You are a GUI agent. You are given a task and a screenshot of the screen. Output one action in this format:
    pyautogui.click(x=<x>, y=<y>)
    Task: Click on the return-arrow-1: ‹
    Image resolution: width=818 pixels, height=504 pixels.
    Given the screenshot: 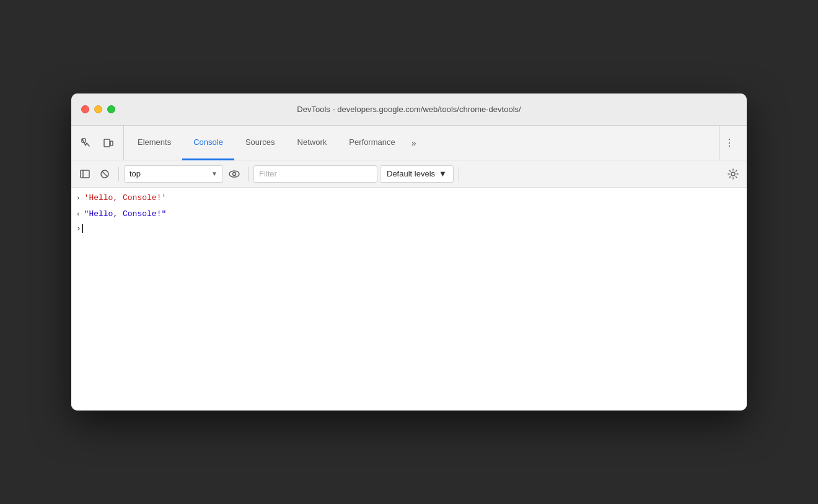 What is the action you would take?
    pyautogui.click(x=78, y=214)
    